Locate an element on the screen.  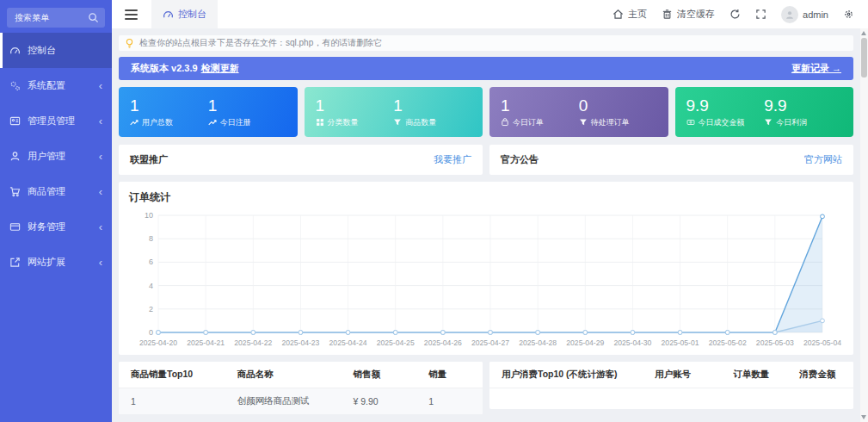
user-icon is located at coordinates (15, 157).